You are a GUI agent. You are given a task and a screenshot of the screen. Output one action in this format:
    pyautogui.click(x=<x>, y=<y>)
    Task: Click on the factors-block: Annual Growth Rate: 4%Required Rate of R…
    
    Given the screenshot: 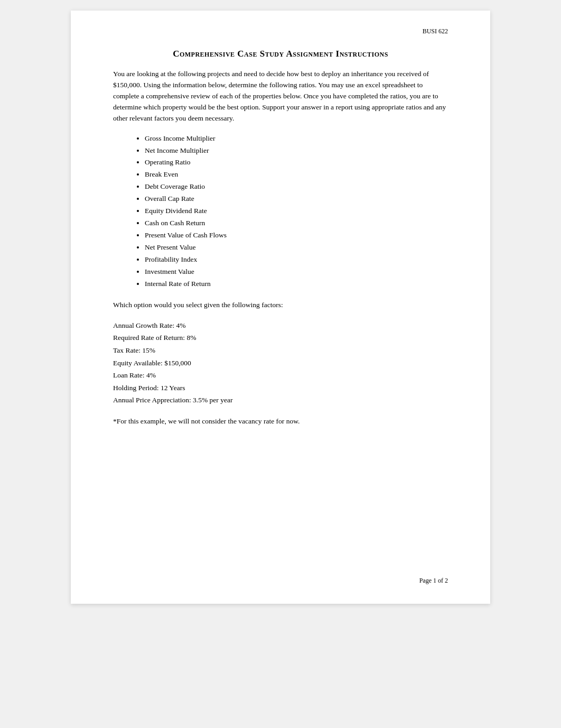 What is the action you would take?
    pyautogui.click(x=280, y=363)
    